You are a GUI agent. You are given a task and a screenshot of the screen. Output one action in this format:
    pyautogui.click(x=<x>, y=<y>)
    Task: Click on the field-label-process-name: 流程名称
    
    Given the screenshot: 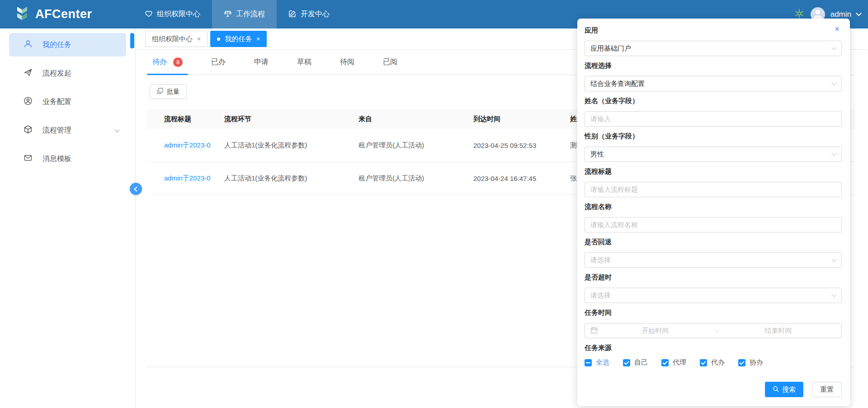 What is the action you would take?
    pyautogui.click(x=713, y=207)
    